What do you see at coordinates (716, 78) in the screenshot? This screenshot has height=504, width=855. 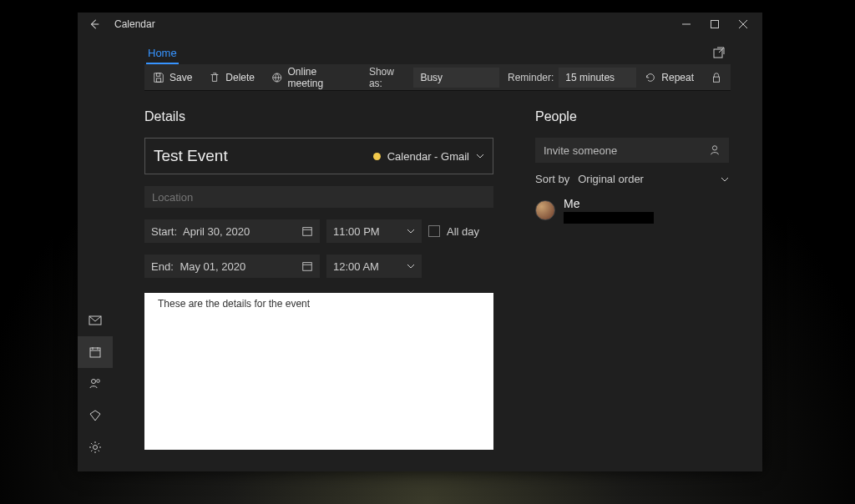 I see `private-button` at bounding box center [716, 78].